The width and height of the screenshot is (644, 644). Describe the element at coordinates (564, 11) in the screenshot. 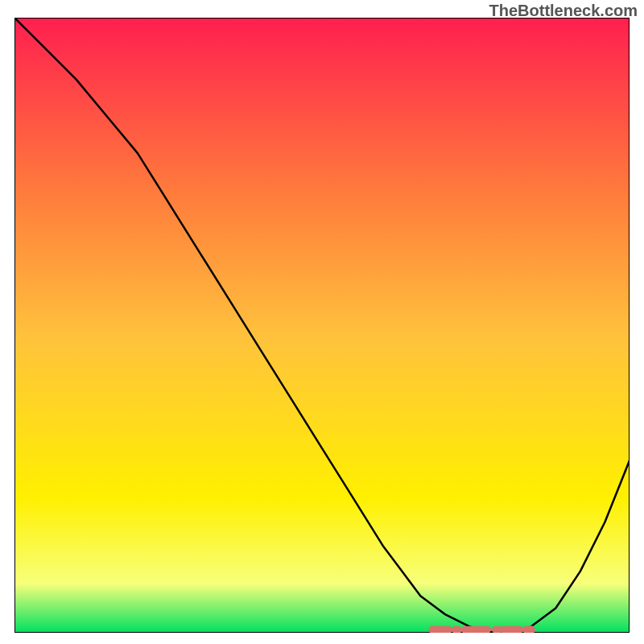

I see `watermark-text: TheBottleneck.com` at that location.